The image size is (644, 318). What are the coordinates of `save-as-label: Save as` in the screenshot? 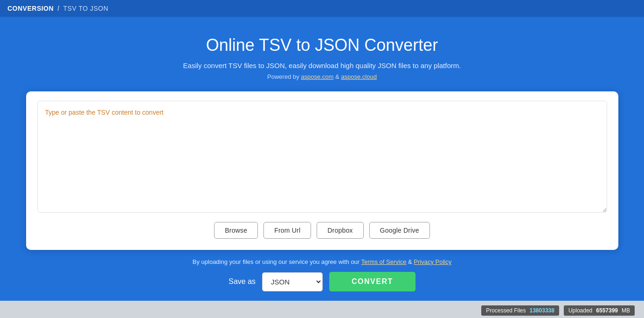 It's located at (242, 282).